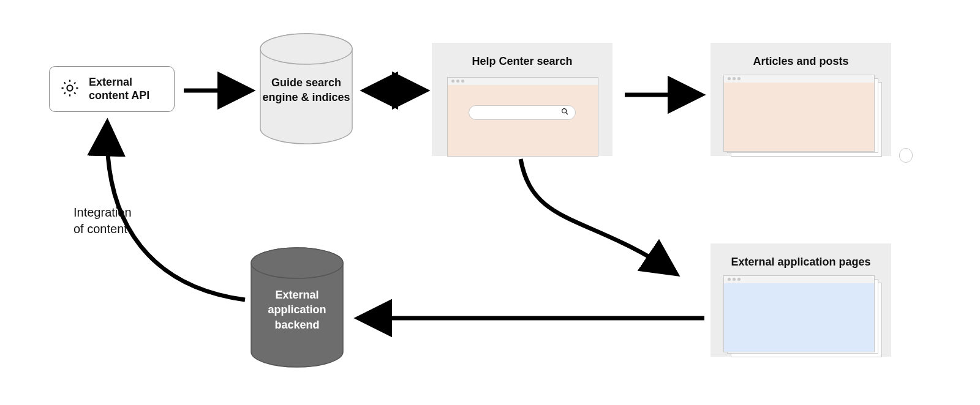  I want to click on node-help-center-search: Help Center search, so click(522, 99).